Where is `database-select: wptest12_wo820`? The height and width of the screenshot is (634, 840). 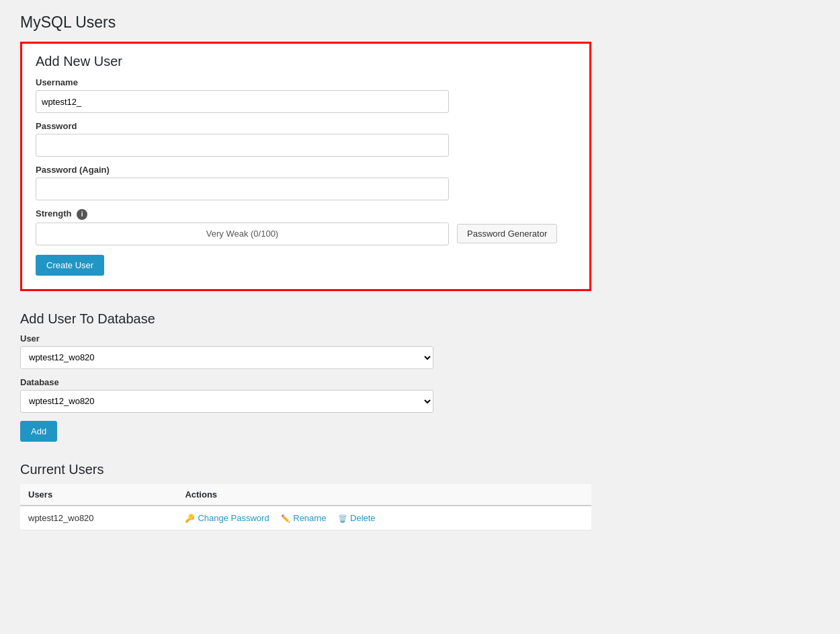 database-select: wptest12_wo820 is located at coordinates (227, 401).